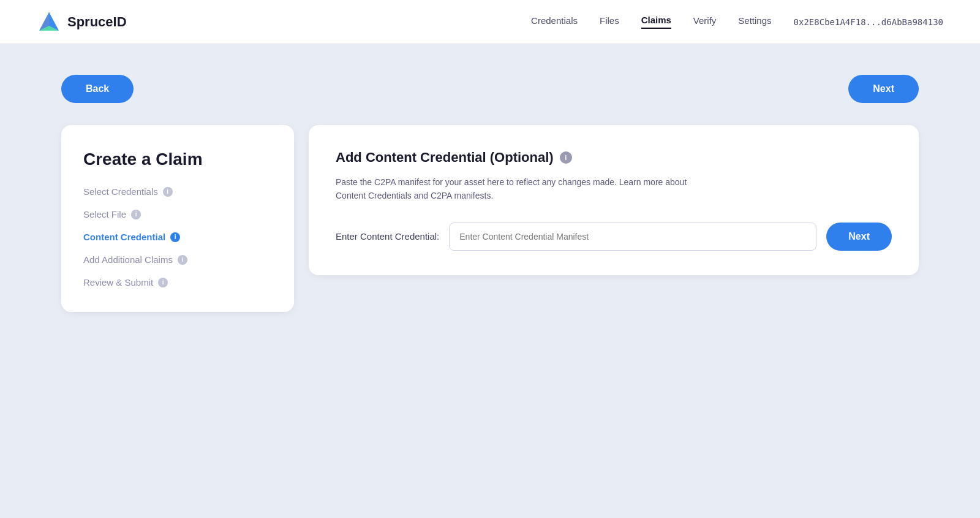 The width and height of the screenshot is (980, 518). What do you see at coordinates (121, 191) in the screenshot?
I see `step-label: Select Credentials` at bounding box center [121, 191].